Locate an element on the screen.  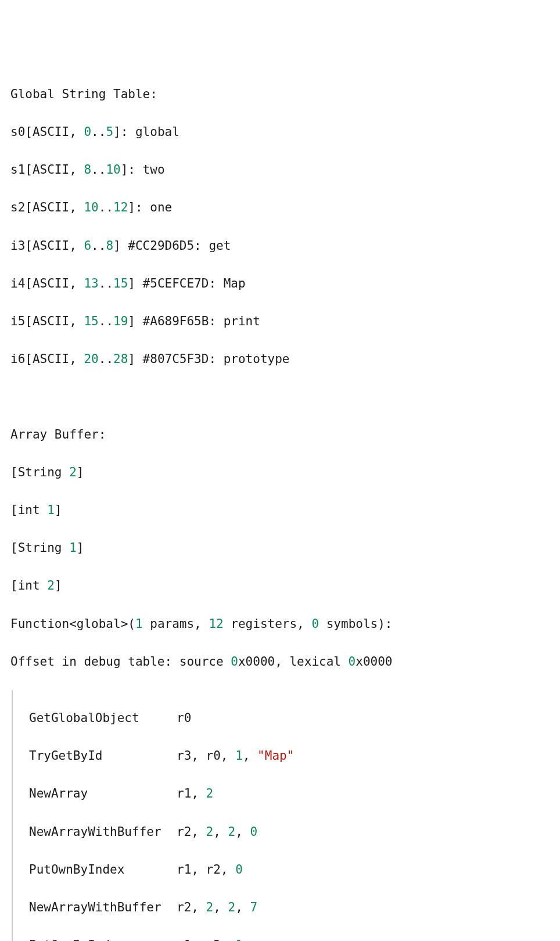
string-table-entry: i5[ASCII, 15..19] #A689F65B: print is located at coordinates (280, 322).